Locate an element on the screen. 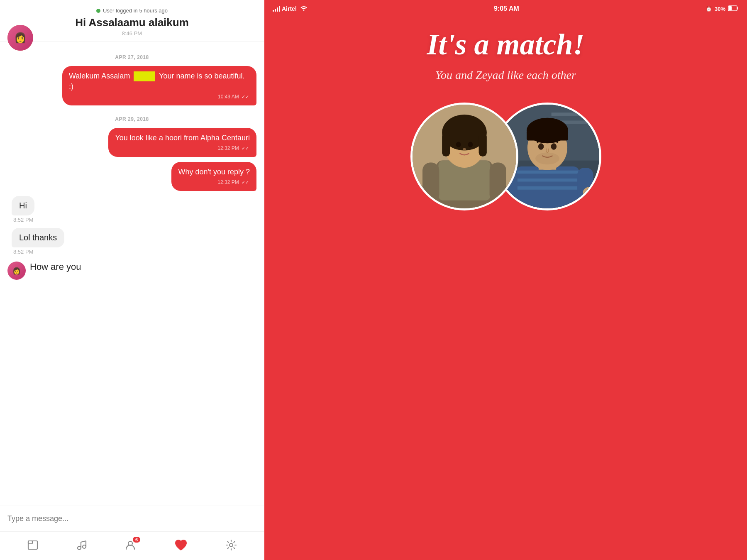 This screenshot has height=560, width=747. alarm-icon: ⏰ is located at coordinates (709, 9).